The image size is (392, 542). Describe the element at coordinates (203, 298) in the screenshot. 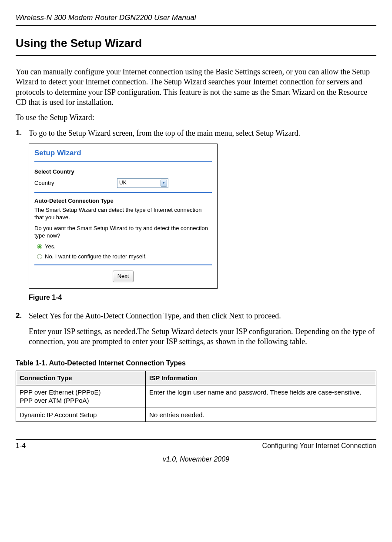

I see `figure-caption: Figure 1-4` at that location.